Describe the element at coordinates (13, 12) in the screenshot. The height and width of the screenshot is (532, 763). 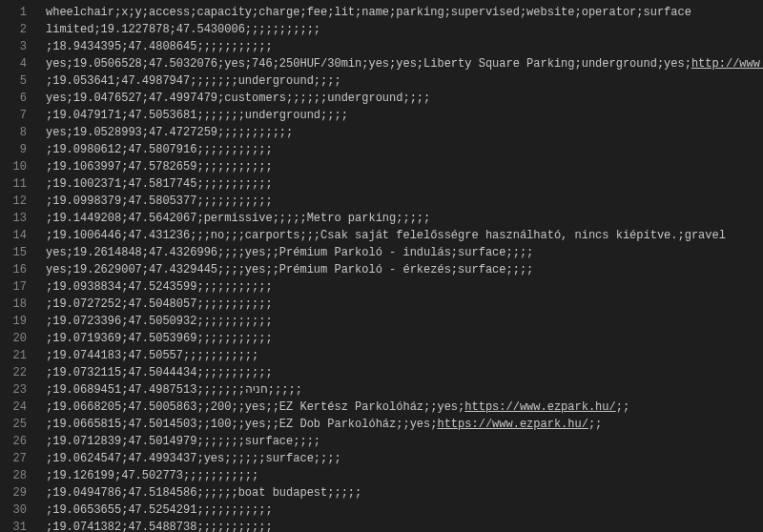
I see `line-number: 1` at that location.